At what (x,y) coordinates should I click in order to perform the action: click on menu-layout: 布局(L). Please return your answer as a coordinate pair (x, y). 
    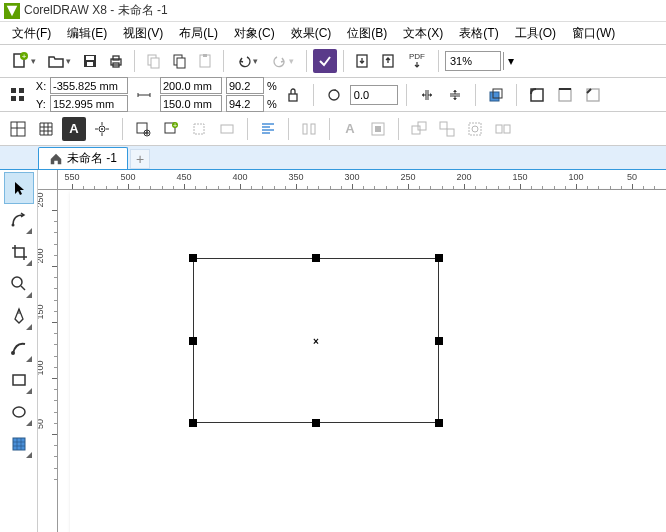
    Looking at the image, I should click on (198, 34).